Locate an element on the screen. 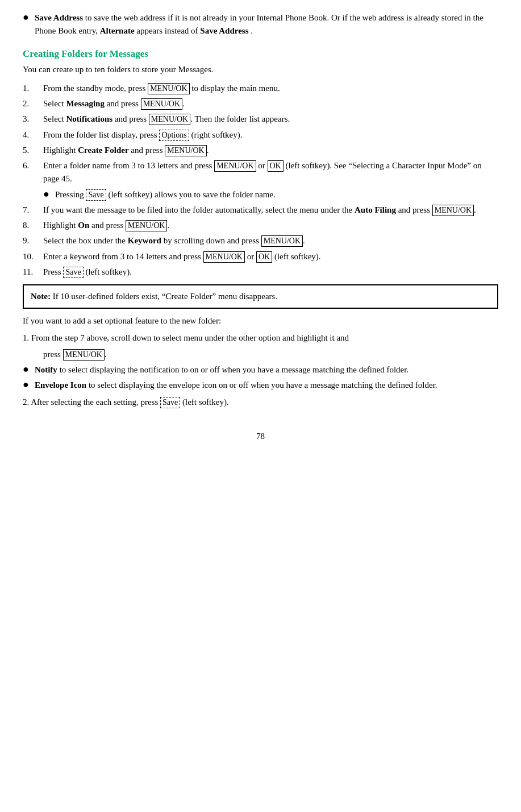 This screenshot has height=812, width=521. auto-filing-bold: Auto Filing is located at coordinates (375, 210).